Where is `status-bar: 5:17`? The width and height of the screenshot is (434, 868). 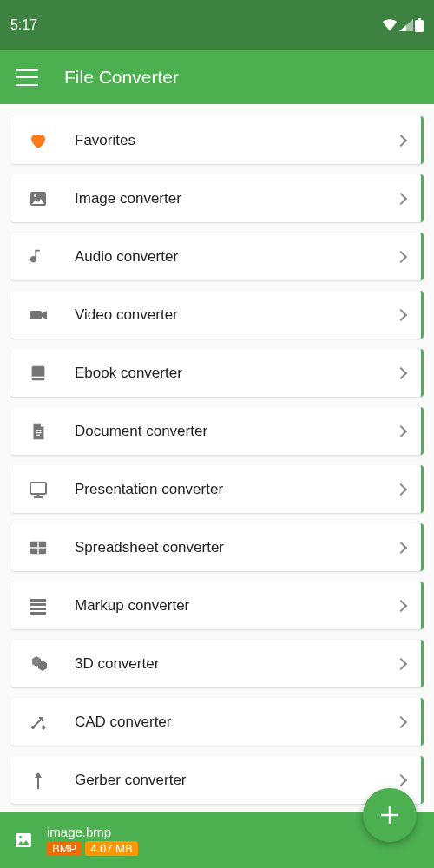 status-bar: 5:17 is located at coordinates (217, 25).